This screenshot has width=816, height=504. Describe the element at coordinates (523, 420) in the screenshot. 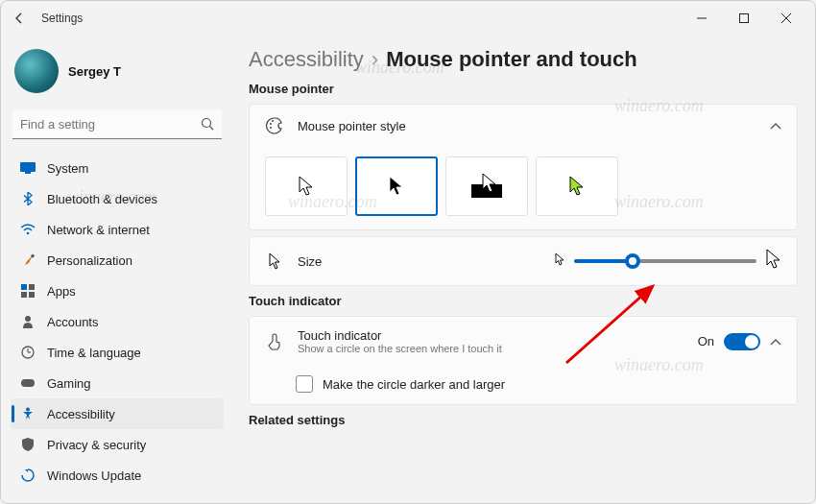

I see `section-related: Related settings` at that location.